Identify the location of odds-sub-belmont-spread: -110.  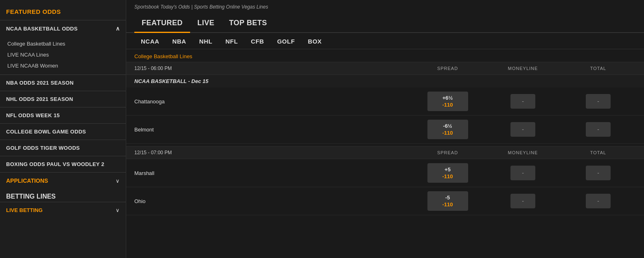
(448, 133).